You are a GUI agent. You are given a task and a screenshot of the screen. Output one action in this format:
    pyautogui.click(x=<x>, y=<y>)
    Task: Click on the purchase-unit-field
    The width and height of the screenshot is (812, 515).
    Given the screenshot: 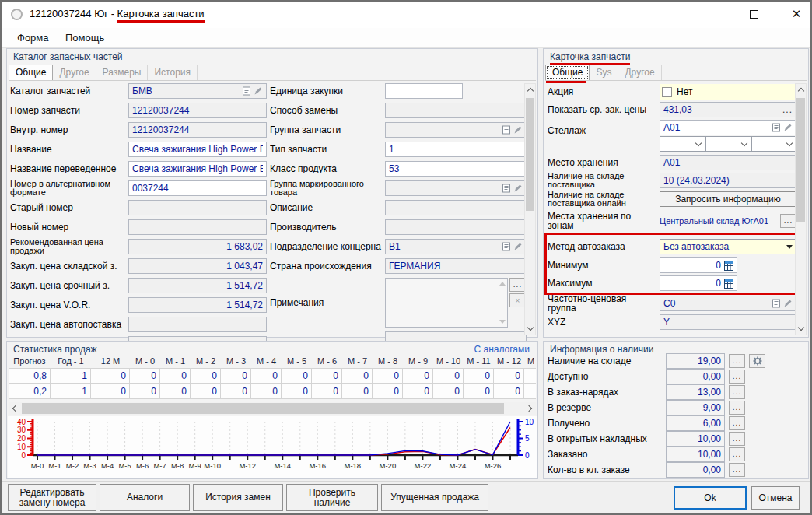 What is the action you would take?
    pyautogui.click(x=424, y=91)
    